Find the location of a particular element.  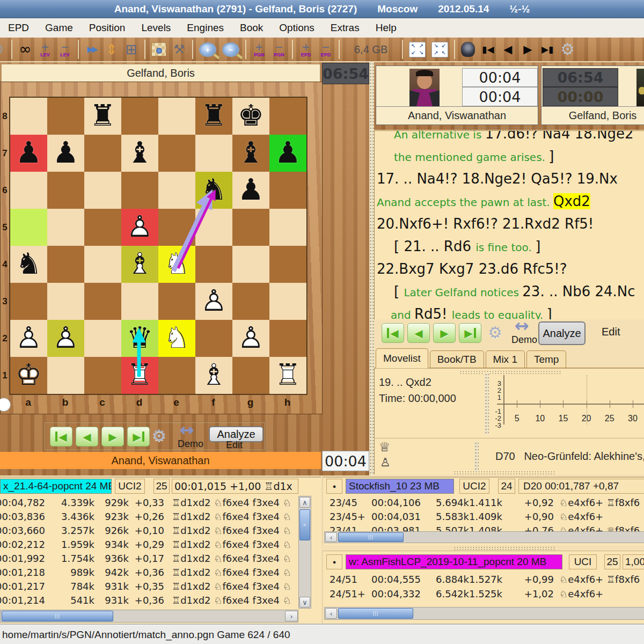

move-text: 17. .. Na4!? 18.Nge2! Qa5!? 19.Nx is located at coordinates (497, 179).